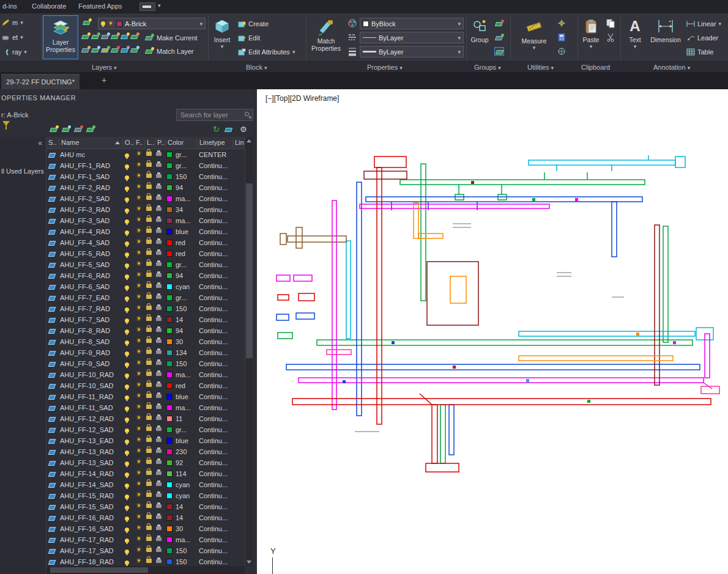 The image size is (728, 574). I want to click on layer-row: AHU_FF-7_RAD ☀ 150 Continu..., so click(146, 309).